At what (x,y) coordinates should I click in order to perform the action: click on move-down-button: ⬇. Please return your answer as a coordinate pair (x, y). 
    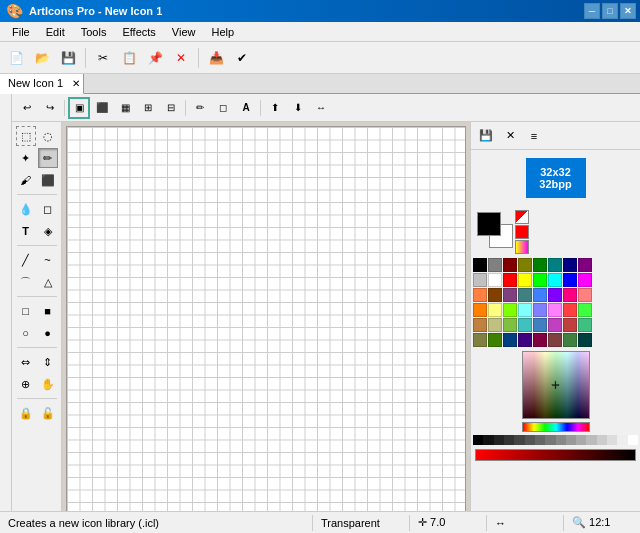
    Looking at the image, I should click on (298, 108).